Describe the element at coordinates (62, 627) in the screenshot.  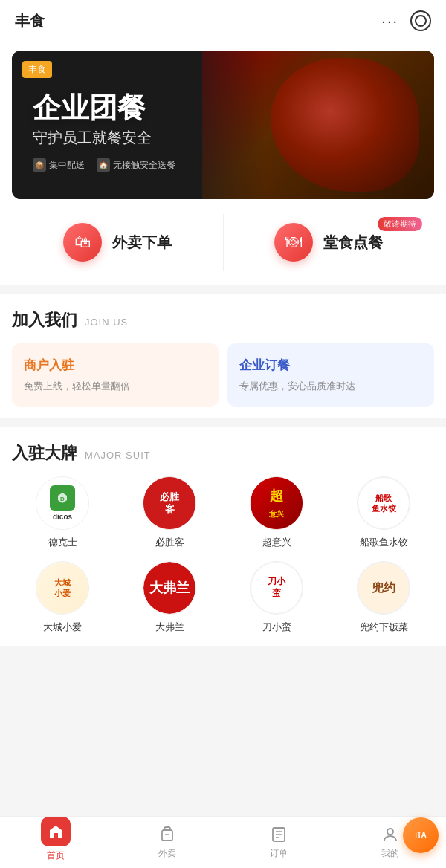
I see `dcxa-name: 大城小爱` at that location.